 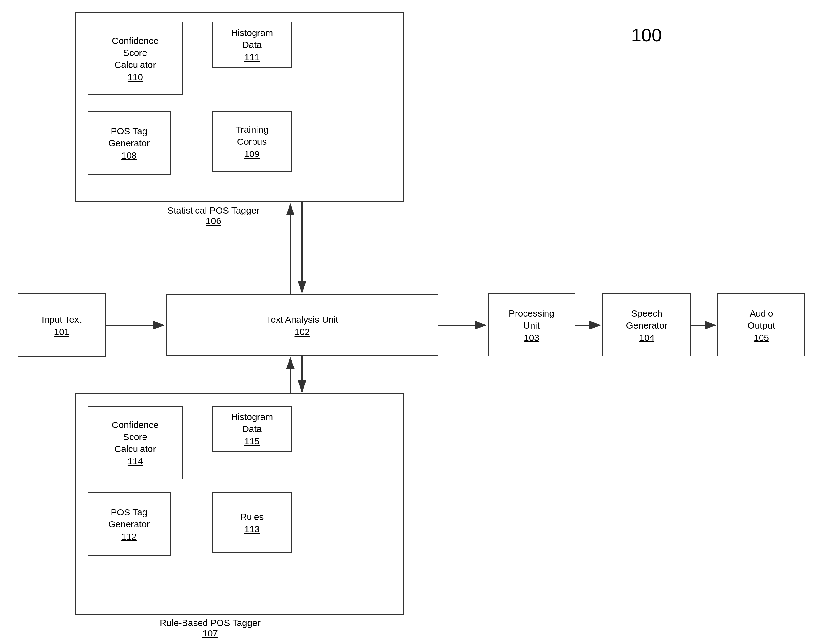 I want to click on rule-based-tagger-label: Rule-Based POS Tagger 107, so click(x=210, y=628).